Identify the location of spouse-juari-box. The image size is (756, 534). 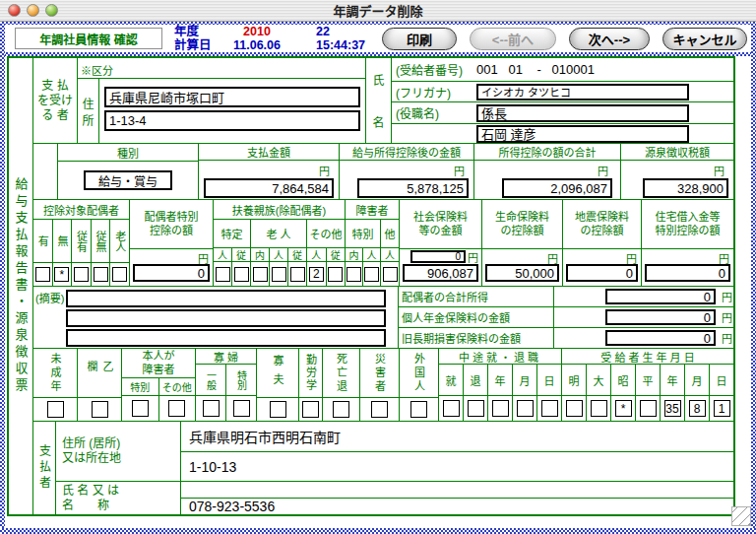
(81, 274).